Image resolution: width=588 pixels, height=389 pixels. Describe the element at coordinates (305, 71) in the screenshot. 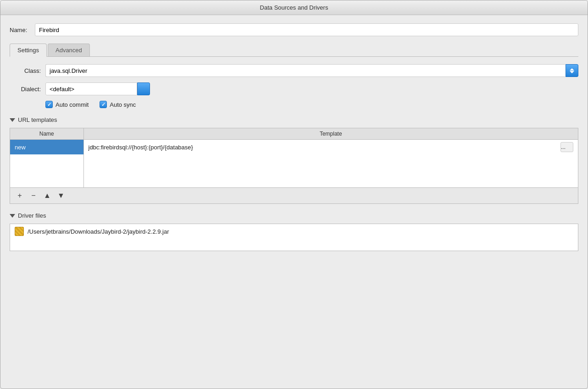

I see `class-input` at that location.